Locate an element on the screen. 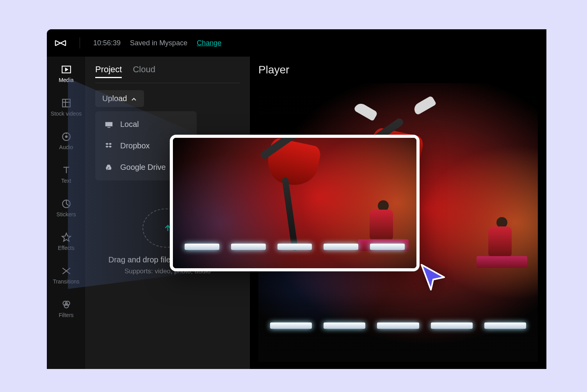  sidebar-item-label: Filters is located at coordinates (66, 315).